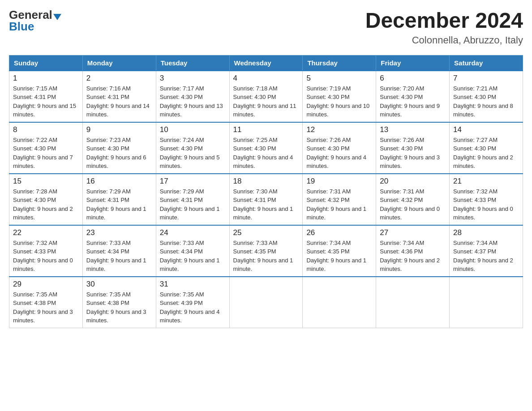  What do you see at coordinates (486, 256) in the screenshot?
I see `day-info: Sunrise: 7:34 AMSunset: 4:37 PMDaylight:…` at bounding box center [486, 256].